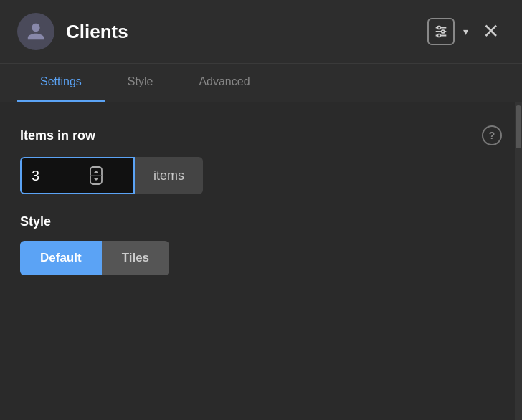 The height and width of the screenshot is (420, 522). Describe the element at coordinates (441, 32) in the screenshot. I see `sliders-button` at that location.